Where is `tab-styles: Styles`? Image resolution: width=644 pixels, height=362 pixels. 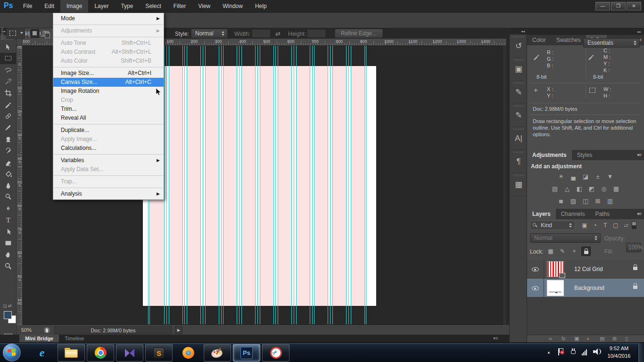 tab-styles: Styles is located at coordinates (585, 155).